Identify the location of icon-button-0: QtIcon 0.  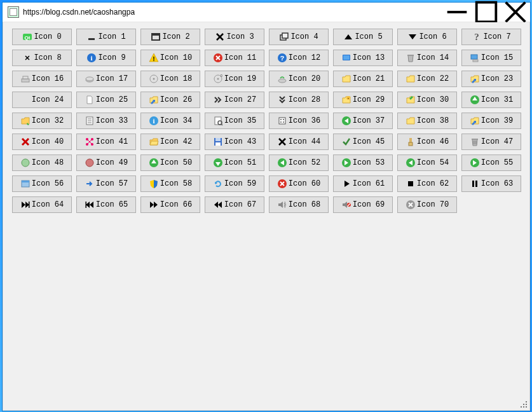
(42, 37).